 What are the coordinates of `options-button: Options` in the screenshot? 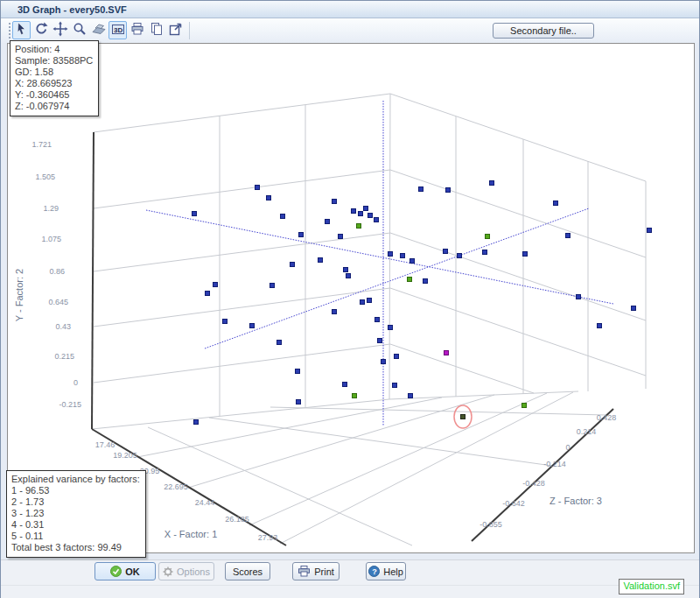 It's located at (186, 571).